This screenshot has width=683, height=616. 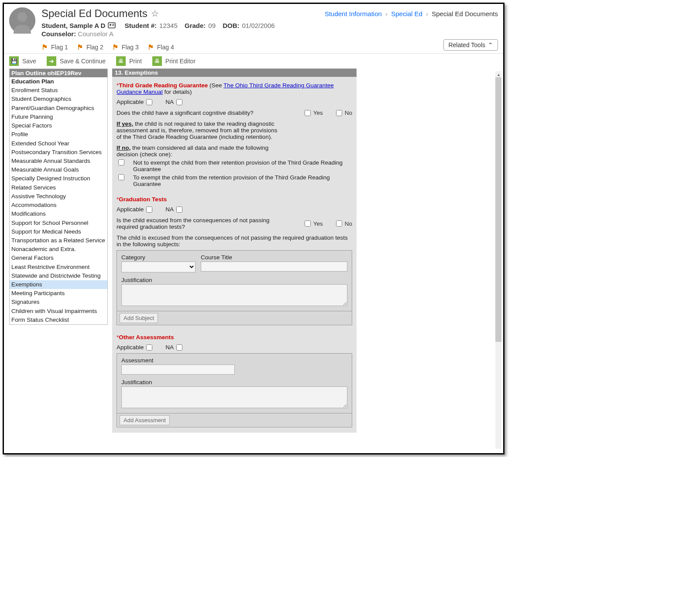 I want to click on sidebar-item-signatures: Signatures, so click(x=58, y=302).